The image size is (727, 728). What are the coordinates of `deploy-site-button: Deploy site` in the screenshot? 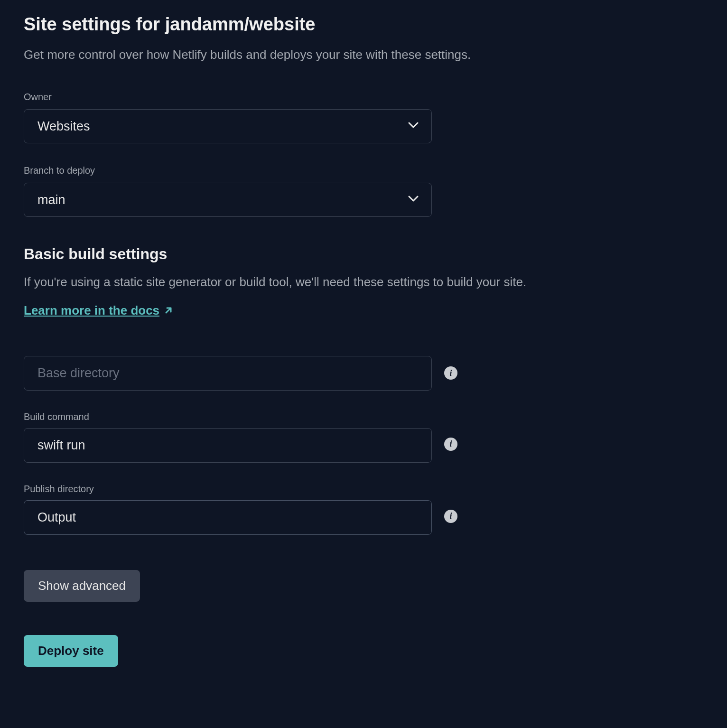 It's located at (71, 651).